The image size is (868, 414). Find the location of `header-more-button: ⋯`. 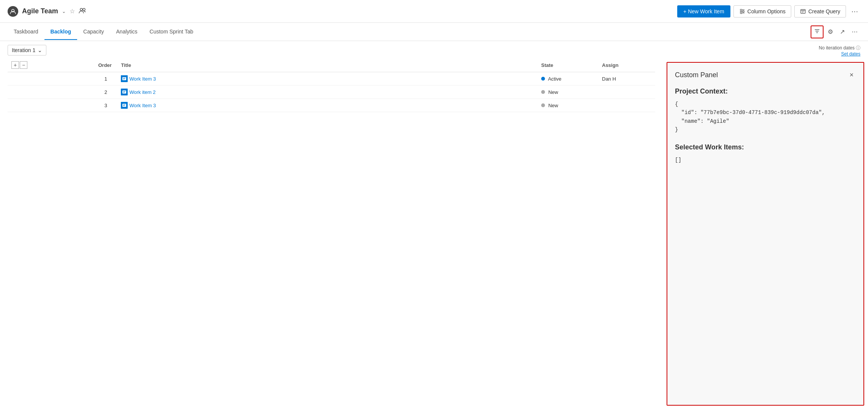

header-more-button: ⋯ is located at coordinates (855, 11).